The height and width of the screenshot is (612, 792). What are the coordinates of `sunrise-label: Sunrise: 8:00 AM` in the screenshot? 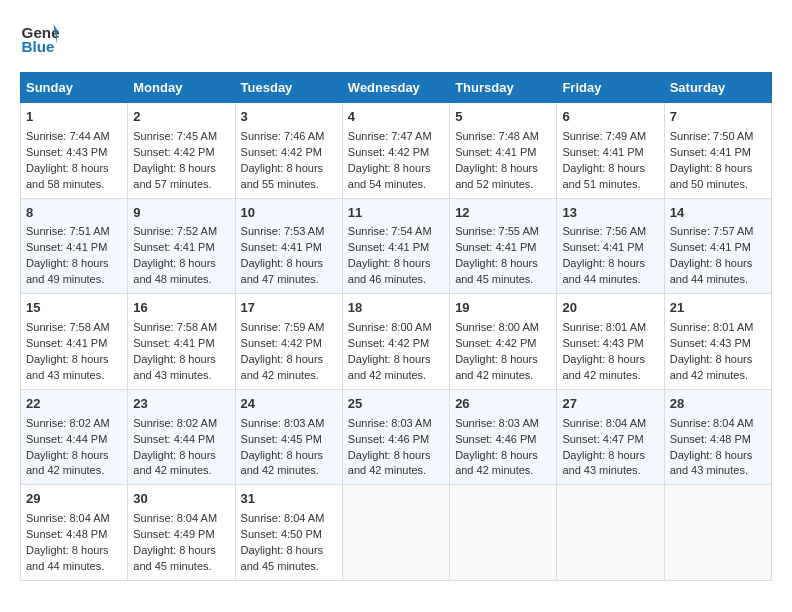 It's located at (497, 327).